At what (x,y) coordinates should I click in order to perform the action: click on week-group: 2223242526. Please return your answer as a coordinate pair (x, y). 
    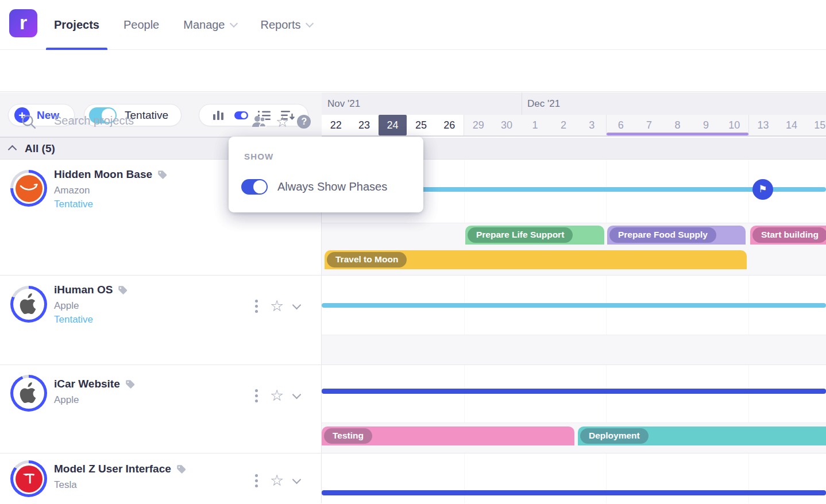
    Looking at the image, I should click on (393, 125).